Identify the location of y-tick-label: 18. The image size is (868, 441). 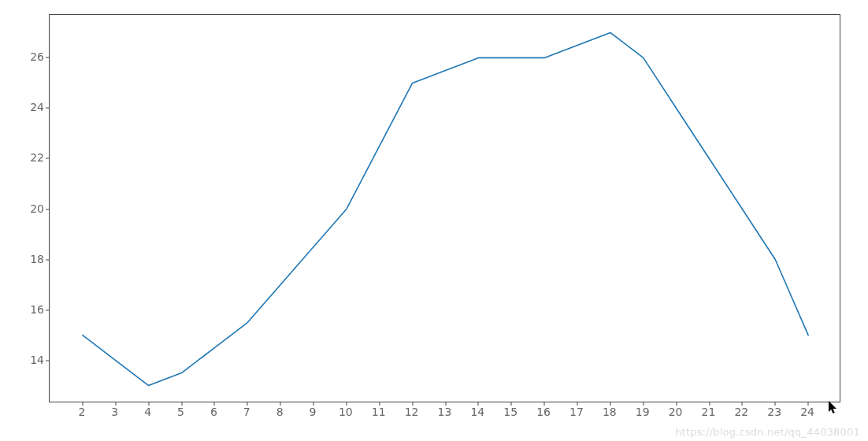
(37, 259).